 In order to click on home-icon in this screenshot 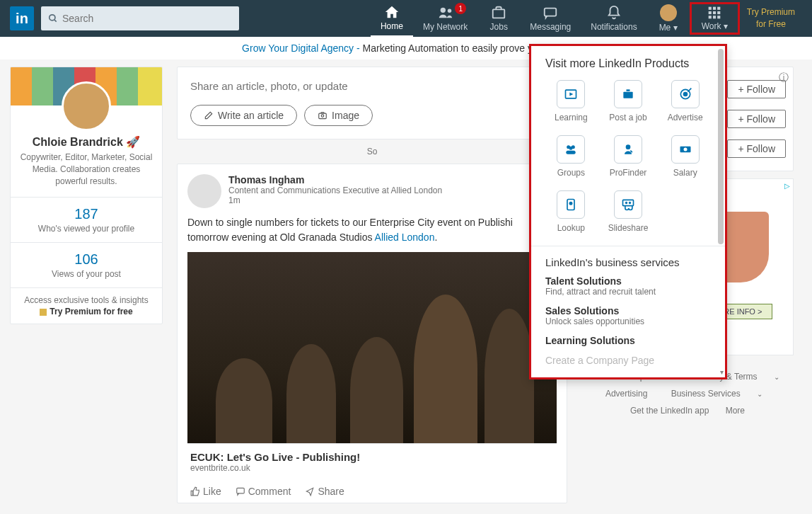, I will do `click(392, 12)`.